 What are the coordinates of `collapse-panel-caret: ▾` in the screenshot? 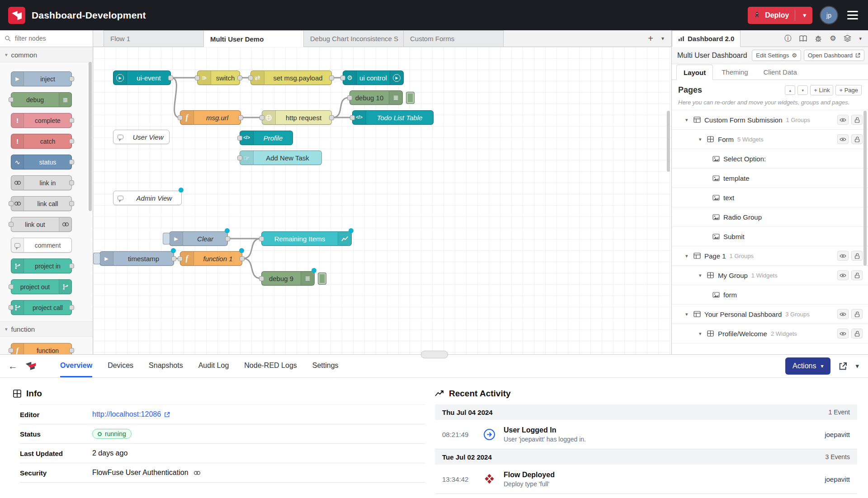 It's located at (857, 366).